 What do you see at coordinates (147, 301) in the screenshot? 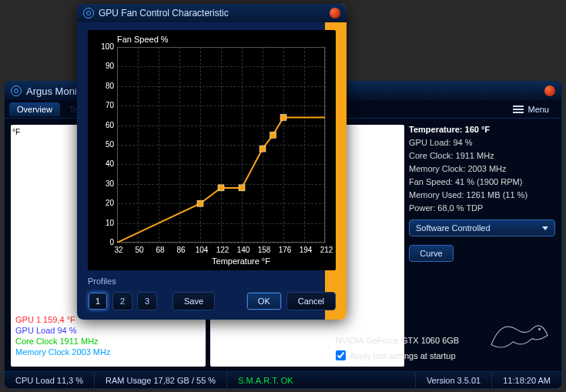
I see `profile-3-button: 3` at bounding box center [147, 301].